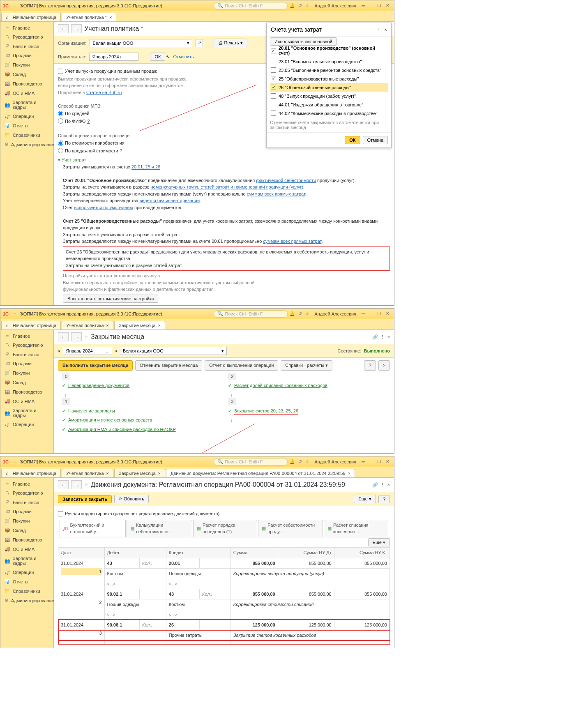 The width and height of the screenshot is (567, 728). Describe the element at coordinates (99, 385) in the screenshot. I see `op-repost-docs: Перепроведение документов` at that location.